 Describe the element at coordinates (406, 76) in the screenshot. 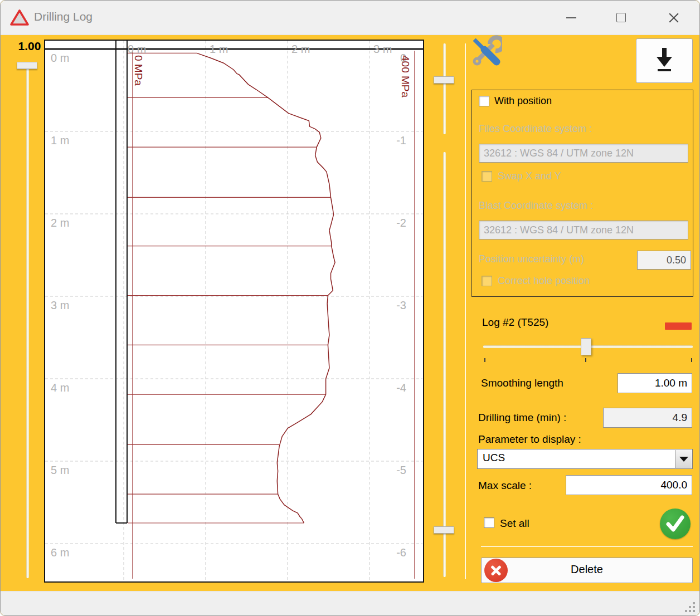

I see `svg-text: 400 MPa` at that location.